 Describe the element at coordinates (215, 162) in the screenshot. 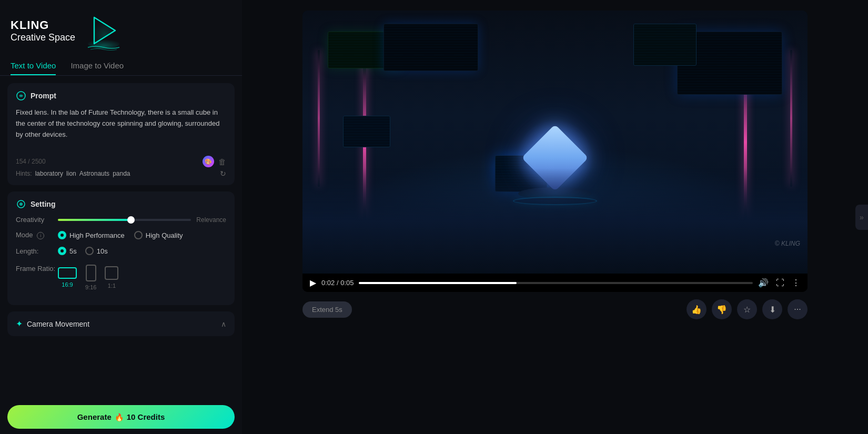

I see `prompt-actions: 🎨 🗑` at that location.